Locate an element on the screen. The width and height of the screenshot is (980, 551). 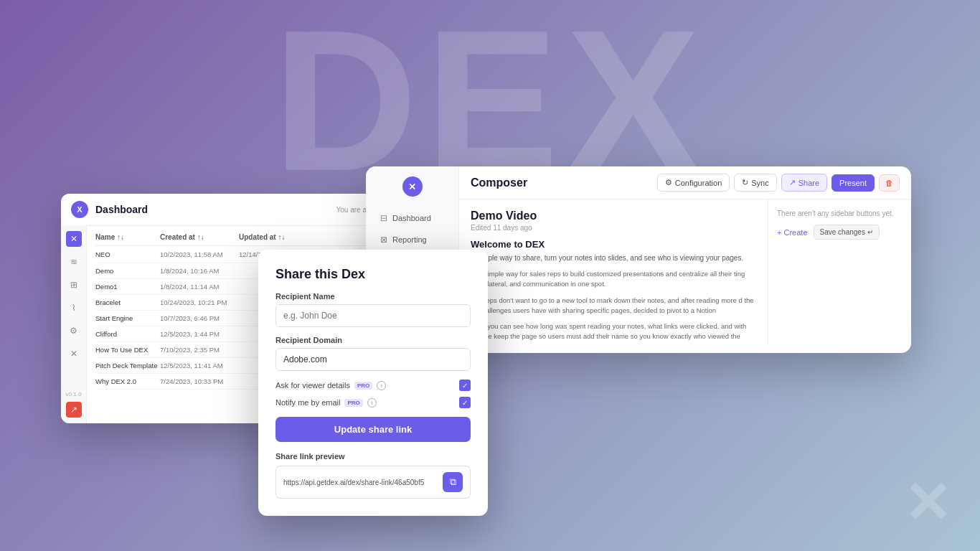
th-created: Created at ↑↓ is located at coordinates (199, 237).